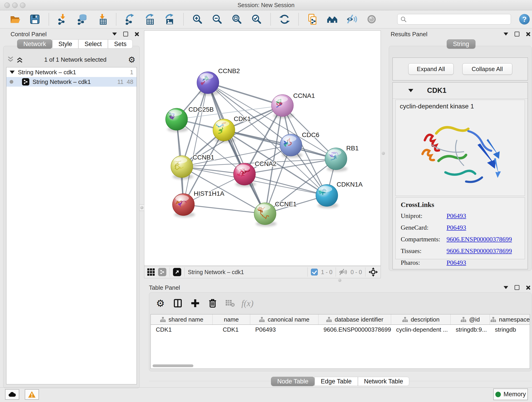 This screenshot has height=402, width=532. What do you see at coordinates (460, 106) in the screenshot?
I see `gene-description: cyclin-dependent kinase 1` at bounding box center [460, 106].